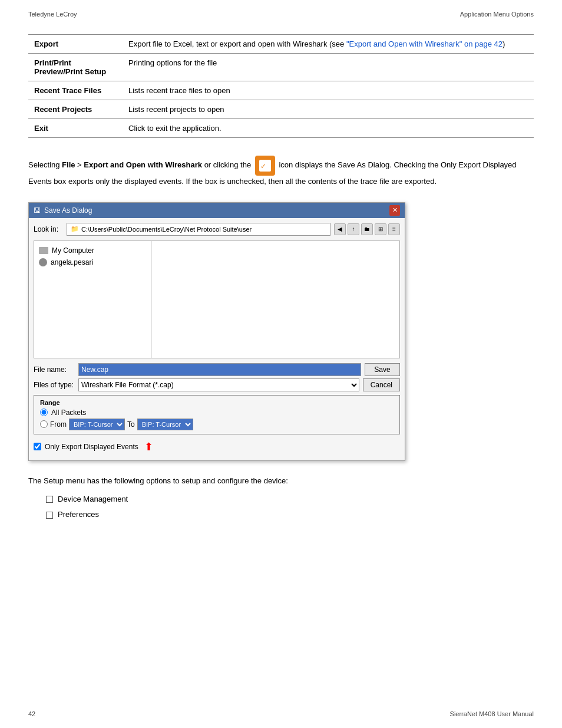  What do you see at coordinates (281, 481) in the screenshot?
I see `setup-intro: The Setup menu has the following options…` at bounding box center [281, 481].